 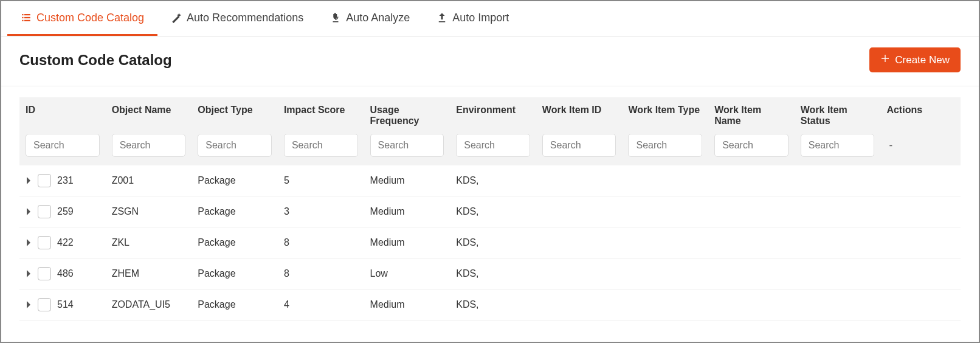 I want to click on col-header-work-item-type: Work Item Type, so click(x=665, y=116).